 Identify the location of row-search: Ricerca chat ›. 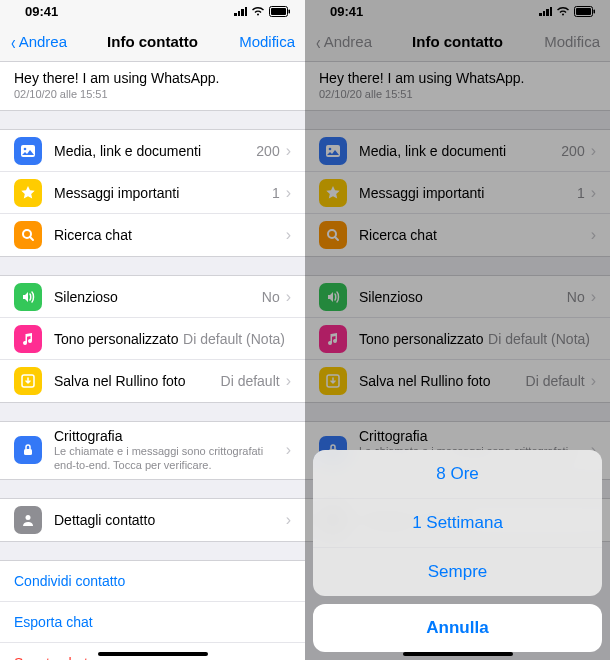
(152, 235).